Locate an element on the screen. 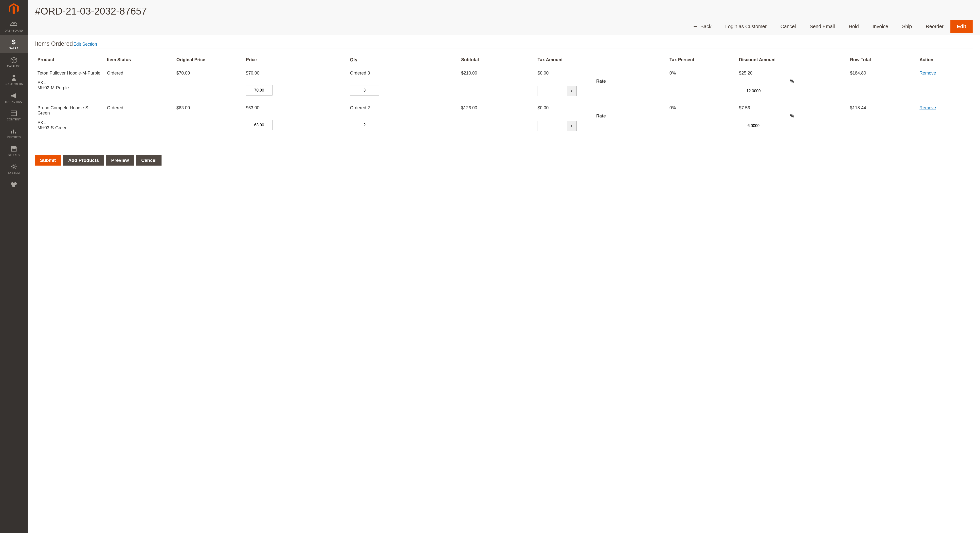  sidebar-item-label: SYSTEM is located at coordinates (14, 173).